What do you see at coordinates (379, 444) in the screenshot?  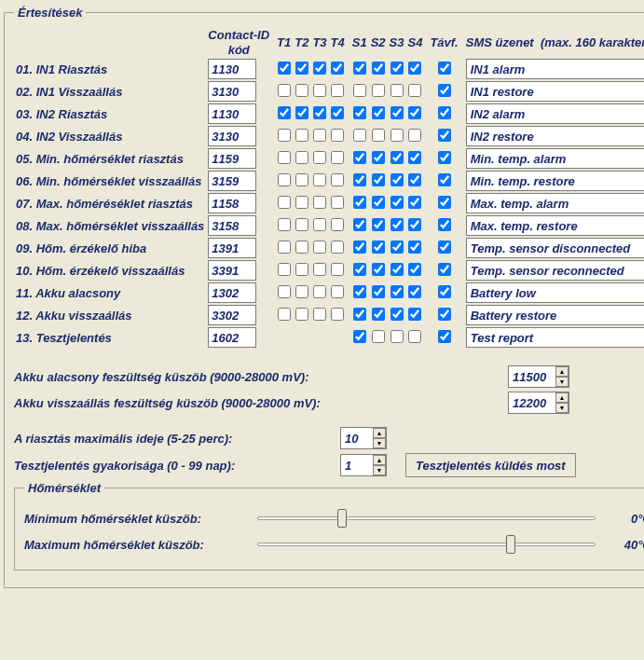 I see `alarm-max-down: ▼` at bounding box center [379, 444].